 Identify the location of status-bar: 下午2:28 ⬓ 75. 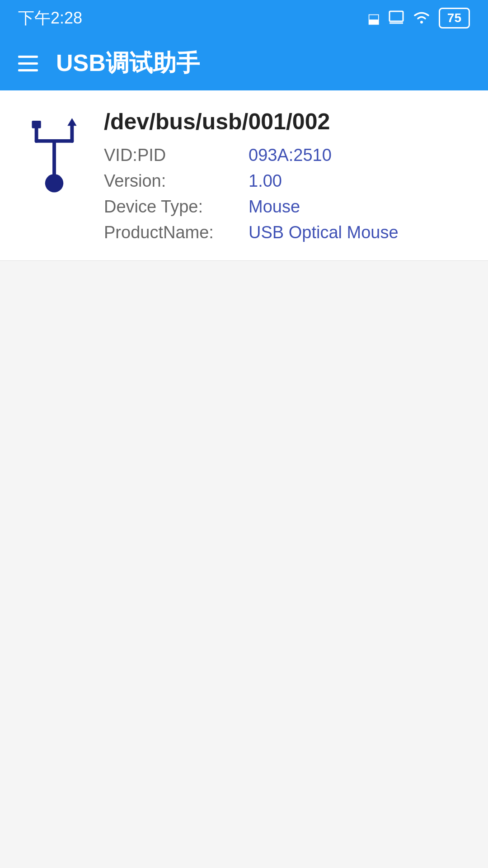
(244, 18).